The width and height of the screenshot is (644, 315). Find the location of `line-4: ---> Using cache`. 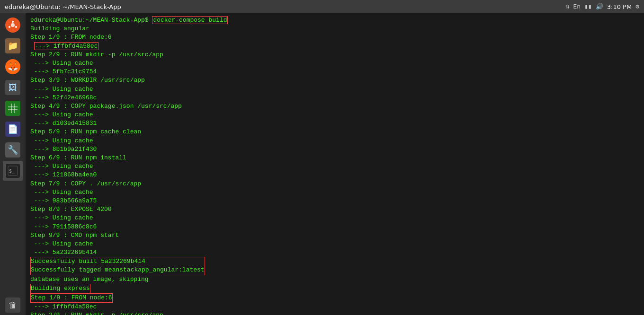

line-4: ---> Using cache is located at coordinates (335, 63).